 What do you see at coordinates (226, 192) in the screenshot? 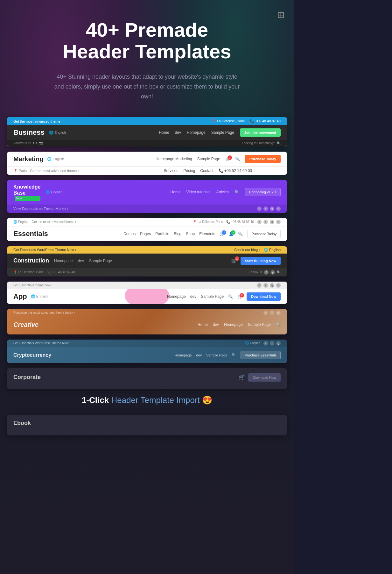
I see `knowledge-nav: Home Video tutorials Articles 🔍 Changelo…` at bounding box center [226, 192].